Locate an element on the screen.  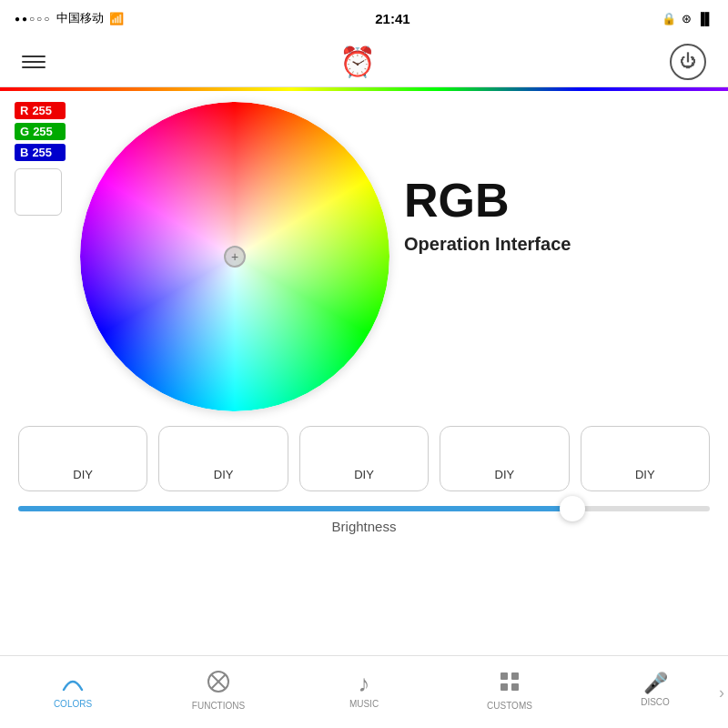
status-bar: ●●○○○ 中国移动 📶 21:41 🔒 ⊛ ▐▌ is located at coordinates (364, 18).